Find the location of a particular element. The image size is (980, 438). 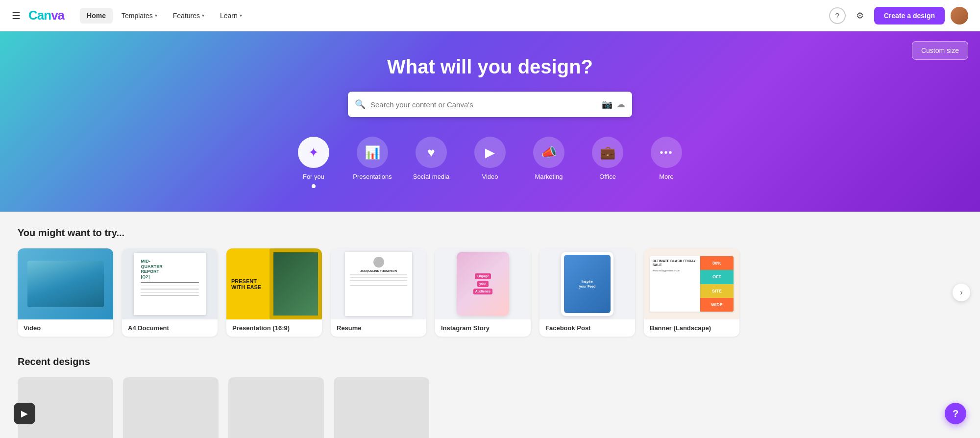

nav-features-label: Features is located at coordinates (186, 16).